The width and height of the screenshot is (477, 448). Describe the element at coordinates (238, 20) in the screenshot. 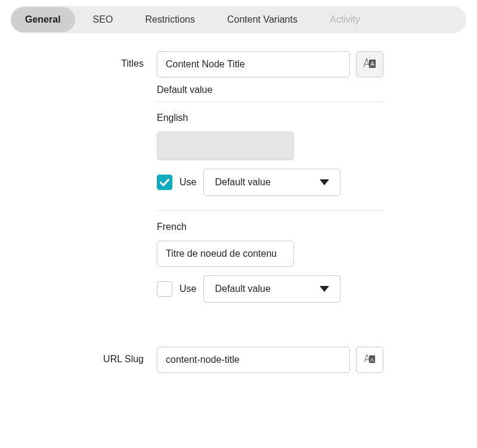

I see `tab-bar: General SEO Restrictions Content Variant…` at that location.